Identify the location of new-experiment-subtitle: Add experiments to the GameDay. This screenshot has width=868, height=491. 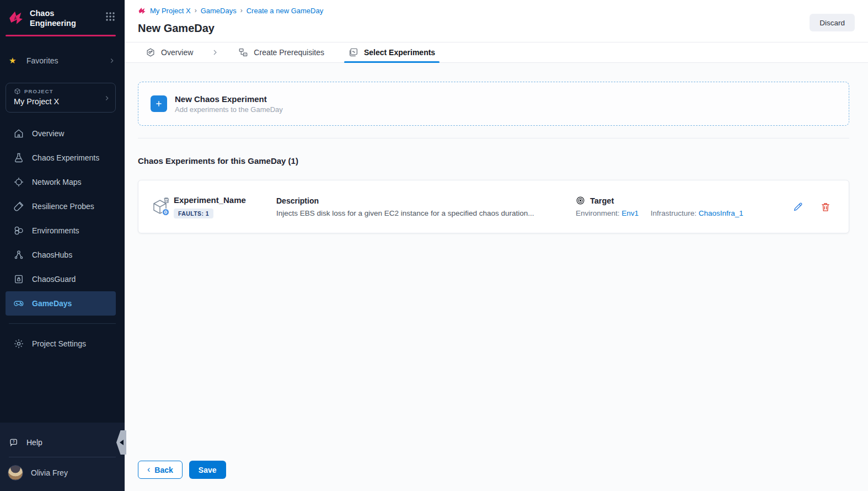
(229, 109).